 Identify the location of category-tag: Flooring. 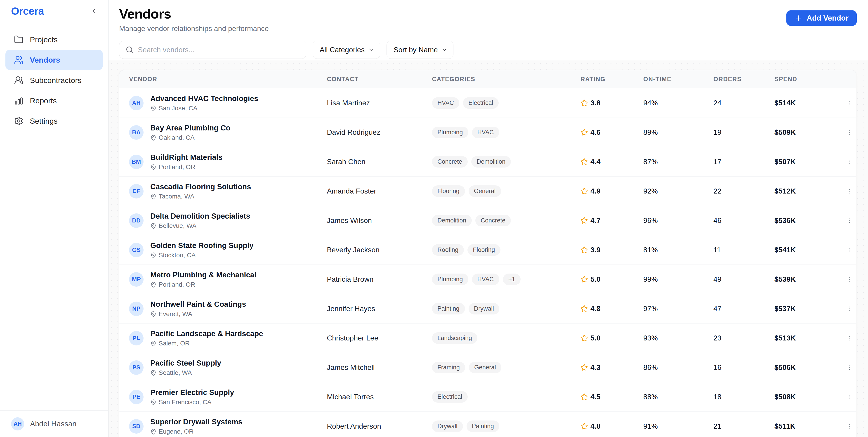
(448, 191).